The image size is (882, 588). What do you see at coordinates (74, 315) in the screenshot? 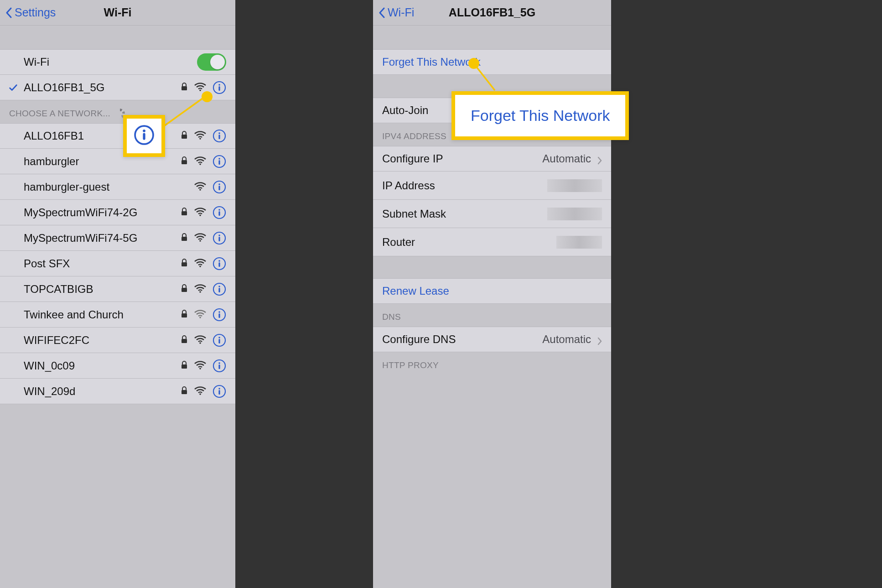
I see `network-ssid: Twinkee and Church` at bounding box center [74, 315].